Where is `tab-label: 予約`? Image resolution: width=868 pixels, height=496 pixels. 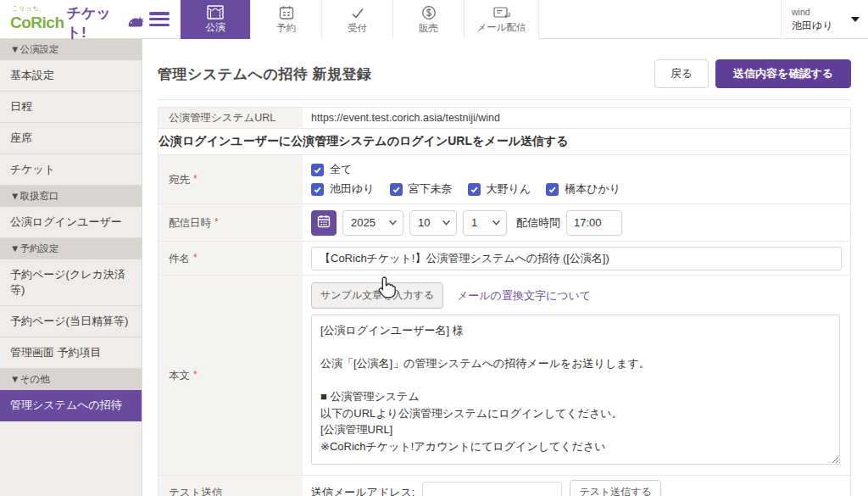 tab-label: 予約 is located at coordinates (287, 29).